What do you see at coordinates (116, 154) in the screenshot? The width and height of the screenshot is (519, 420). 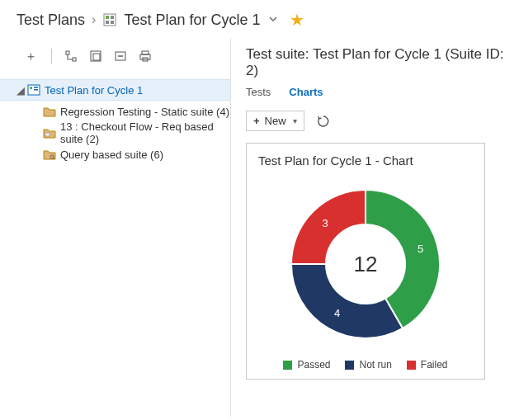 I see `tree-item-query: Query based suite (6)` at bounding box center [116, 154].